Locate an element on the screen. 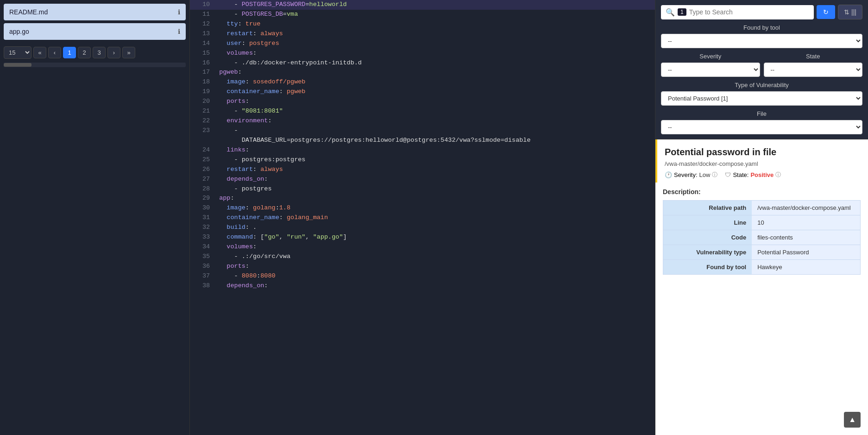  line-content-11: - POSTGRES_DB=vma is located at coordinates (435, 15).